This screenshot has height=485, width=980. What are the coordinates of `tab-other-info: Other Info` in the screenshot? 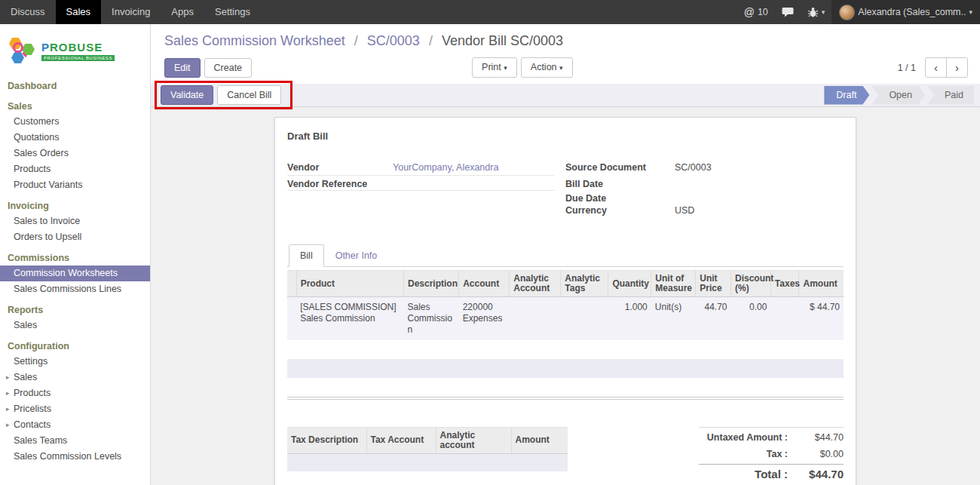 It's located at (357, 256).